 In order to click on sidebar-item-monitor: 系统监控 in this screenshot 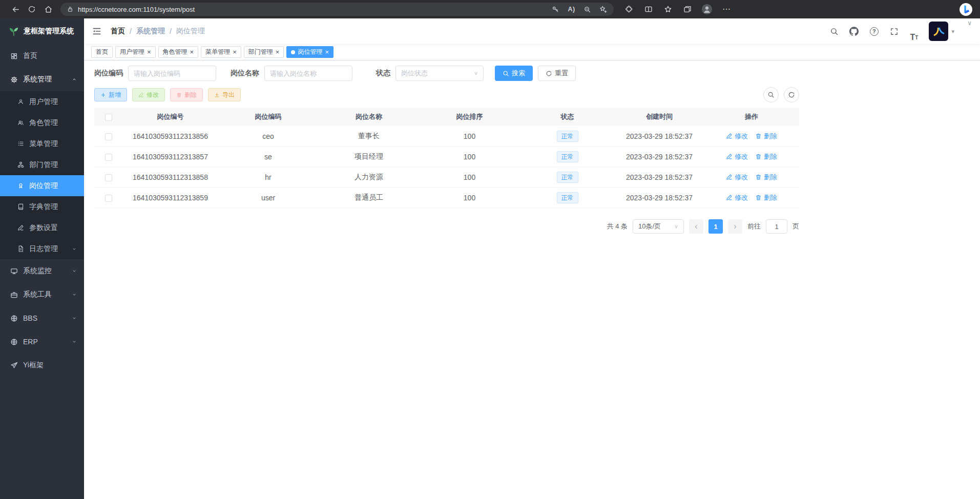, I will do `click(42, 271)`.